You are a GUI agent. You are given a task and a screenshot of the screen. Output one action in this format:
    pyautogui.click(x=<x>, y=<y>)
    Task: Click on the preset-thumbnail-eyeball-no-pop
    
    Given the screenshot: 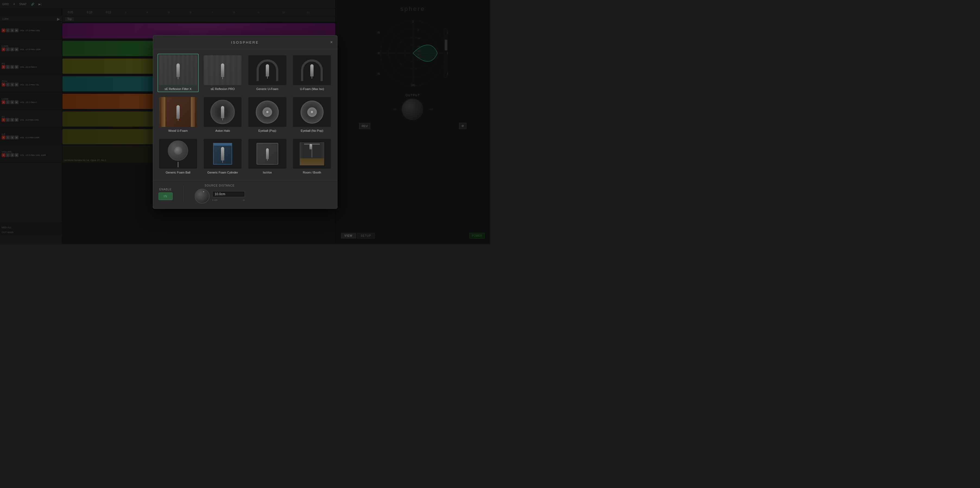 What is the action you would take?
    pyautogui.click(x=312, y=112)
    